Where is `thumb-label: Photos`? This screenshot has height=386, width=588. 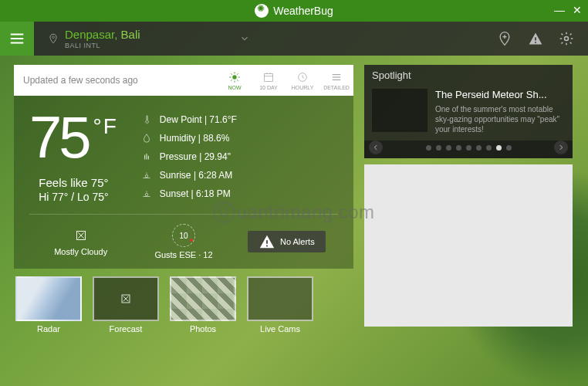 thumb-label: Photos is located at coordinates (203, 329).